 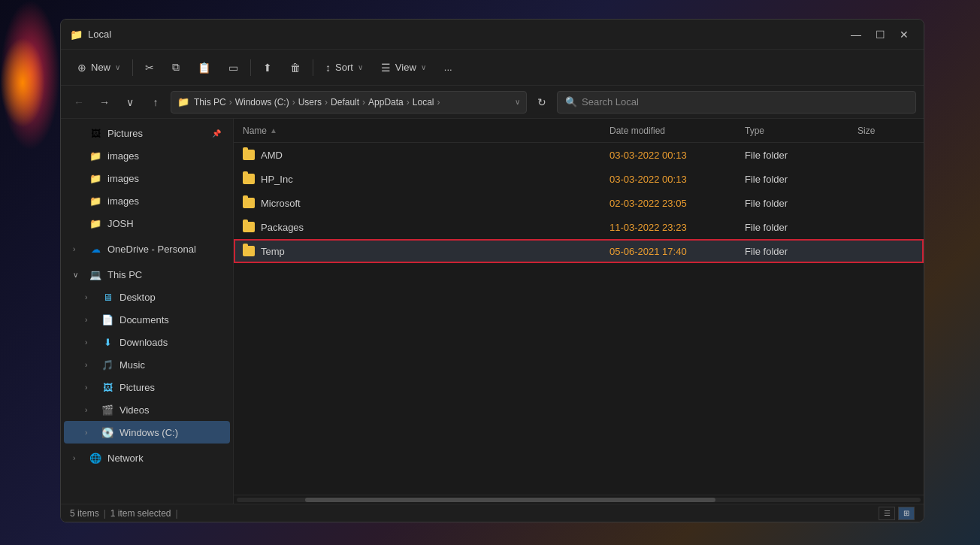 What do you see at coordinates (361, 68) in the screenshot?
I see `sort-chevron-icon: ∨` at bounding box center [361, 68].